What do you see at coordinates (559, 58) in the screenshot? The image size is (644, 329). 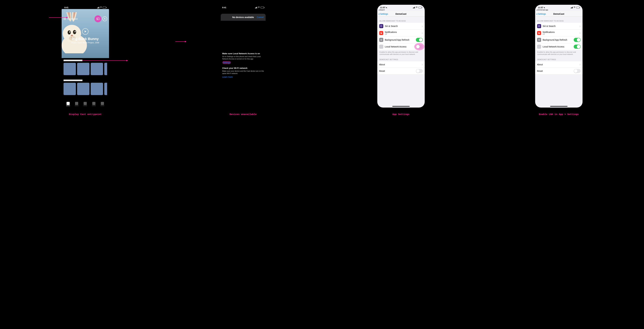 I see `section-header-app: DemoCast Settings` at bounding box center [559, 58].